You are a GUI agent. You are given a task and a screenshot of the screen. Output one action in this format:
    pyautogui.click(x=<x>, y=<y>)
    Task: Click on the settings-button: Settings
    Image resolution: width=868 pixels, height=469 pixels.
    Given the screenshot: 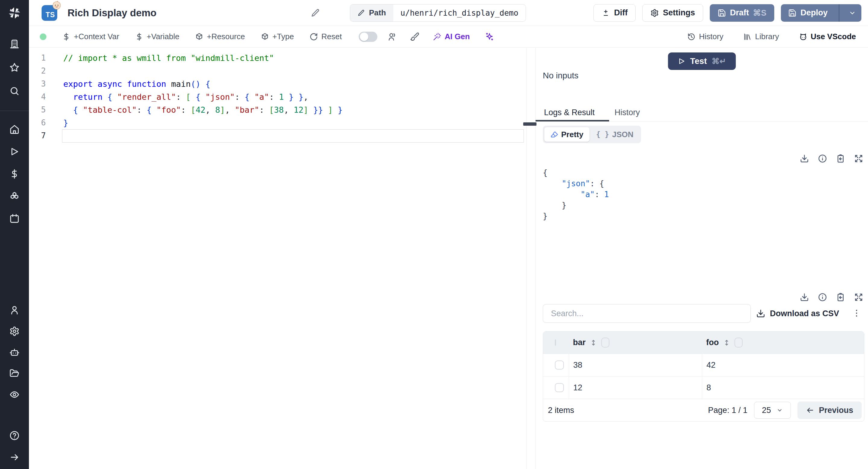 What is the action you would take?
    pyautogui.click(x=673, y=13)
    